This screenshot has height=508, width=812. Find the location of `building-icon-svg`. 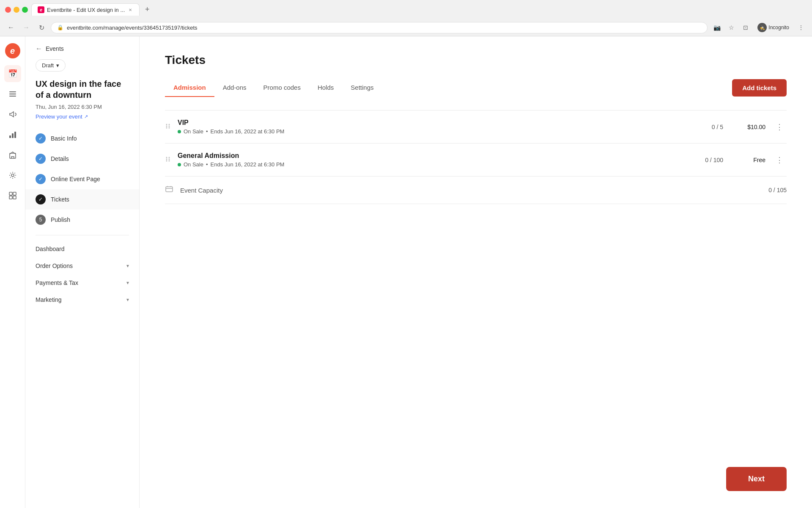

building-icon-svg is located at coordinates (13, 155).